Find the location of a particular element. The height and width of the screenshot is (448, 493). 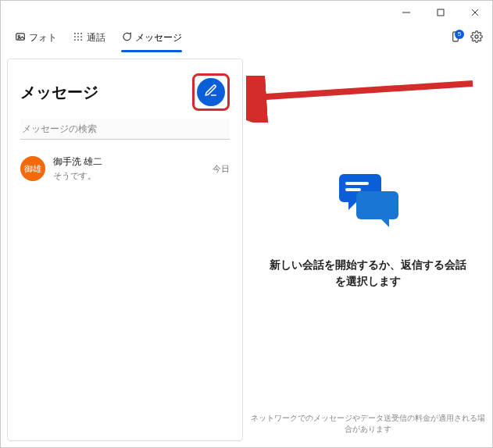

settings-button is located at coordinates (477, 38).